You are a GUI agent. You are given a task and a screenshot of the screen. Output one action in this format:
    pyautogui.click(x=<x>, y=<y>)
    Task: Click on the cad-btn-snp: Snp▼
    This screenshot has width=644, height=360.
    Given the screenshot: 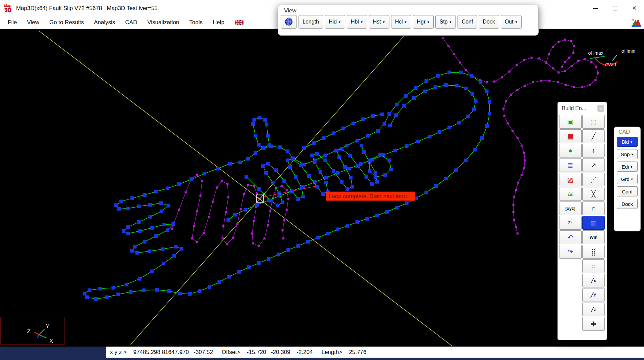 What is the action you would take?
    pyautogui.click(x=627, y=154)
    